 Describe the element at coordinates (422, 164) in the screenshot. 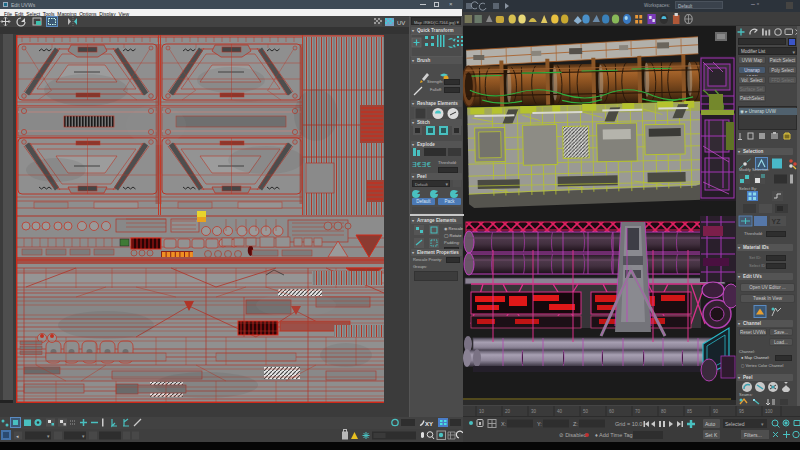

I see `svg-text: Ǝ€Ǝ€` at that location.